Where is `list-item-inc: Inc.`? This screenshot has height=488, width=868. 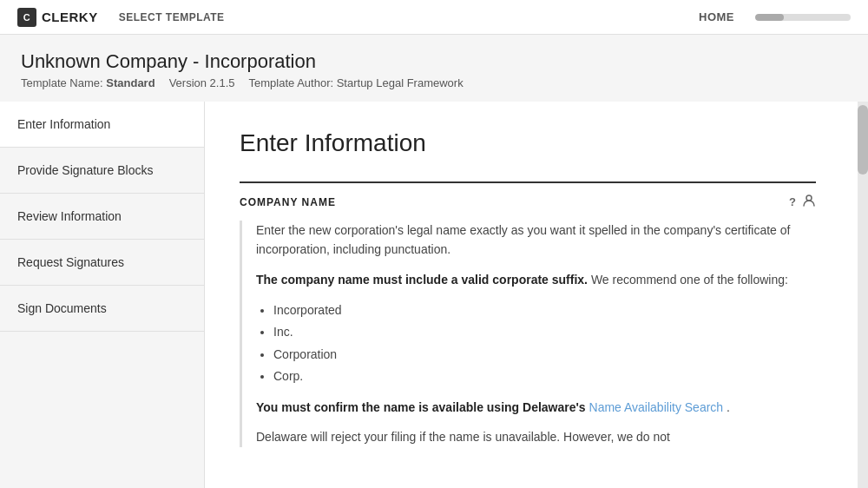
list-item-inc: Inc. is located at coordinates (545, 332).